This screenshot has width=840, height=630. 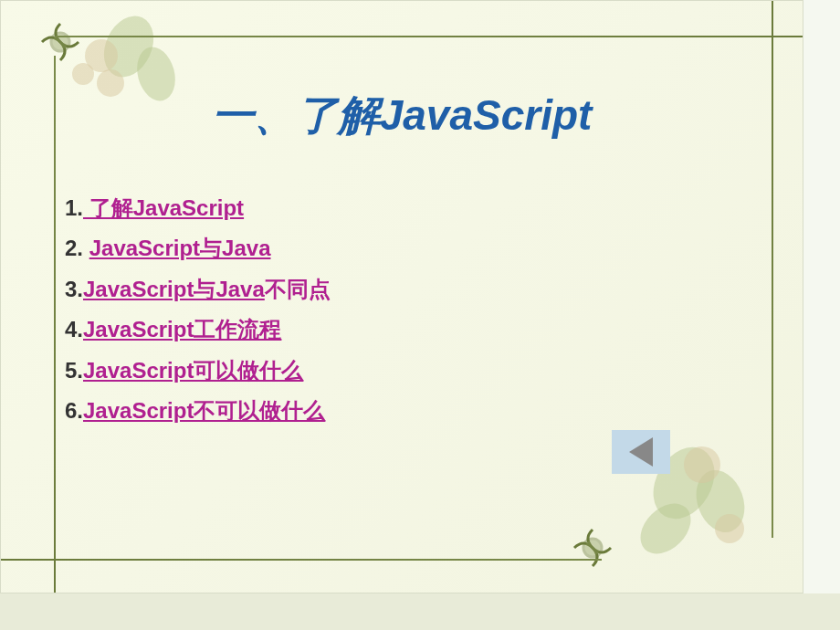 I want to click on toc-link-js-can-do: JavaScript可以做什么, so click(x=194, y=371).